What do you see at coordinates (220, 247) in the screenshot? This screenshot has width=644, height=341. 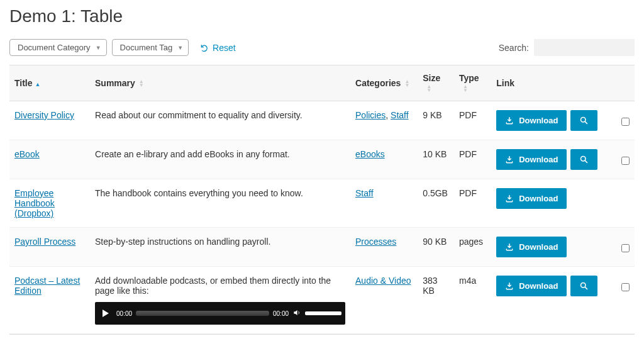 I see `summary-cell: Step-by-step instructions on handling pa…` at bounding box center [220, 247].